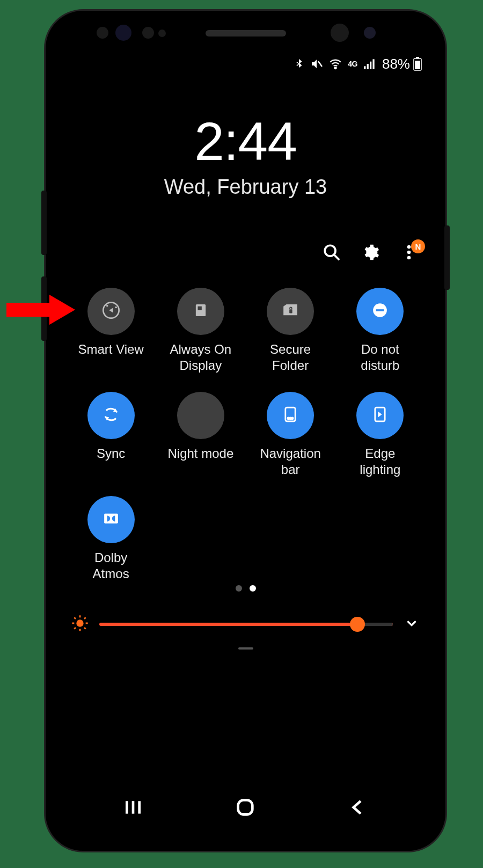  I want to click on brightness-expand-button, so click(412, 624).